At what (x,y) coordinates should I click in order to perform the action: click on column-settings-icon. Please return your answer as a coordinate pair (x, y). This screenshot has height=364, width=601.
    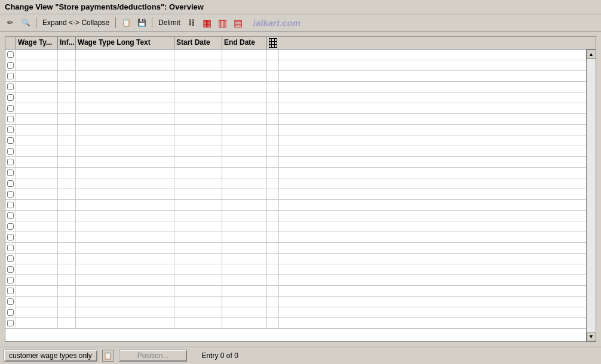
    Looking at the image, I should click on (273, 43).